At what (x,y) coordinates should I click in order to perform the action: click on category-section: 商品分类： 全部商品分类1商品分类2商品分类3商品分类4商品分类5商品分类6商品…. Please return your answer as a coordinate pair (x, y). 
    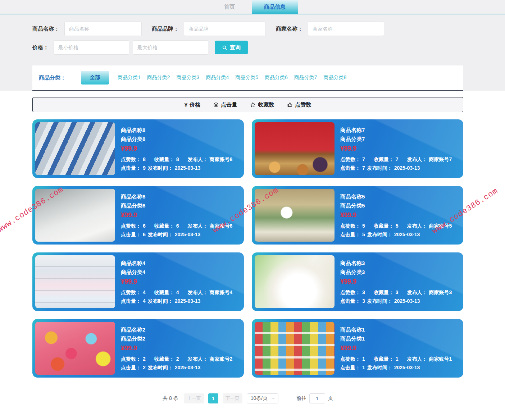
    Looking at the image, I should click on (252, 78).